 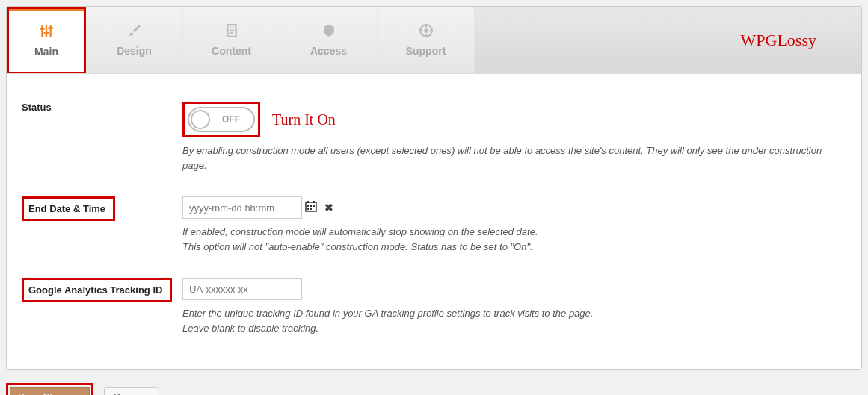 What do you see at coordinates (329, 31) in the screenshot?
I see `shield-icon` at bounding box center [329, 31].